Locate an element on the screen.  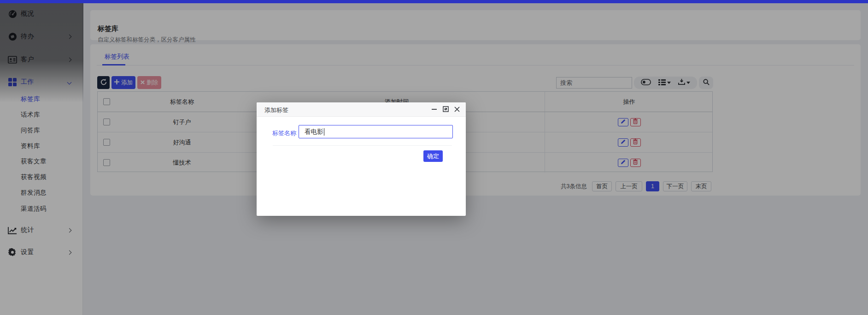
minimize-icon is located at coordinates (434, 110).